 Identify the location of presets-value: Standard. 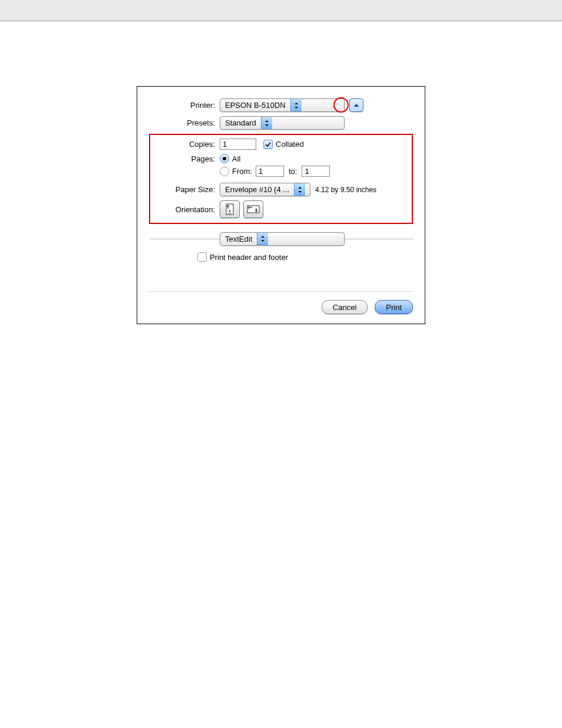
(240, 123).